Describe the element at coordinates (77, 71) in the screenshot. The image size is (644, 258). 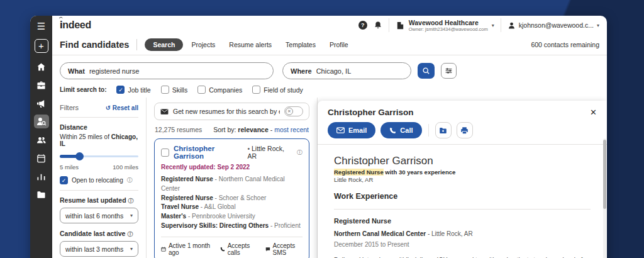
I see `what-label: What` at that location.